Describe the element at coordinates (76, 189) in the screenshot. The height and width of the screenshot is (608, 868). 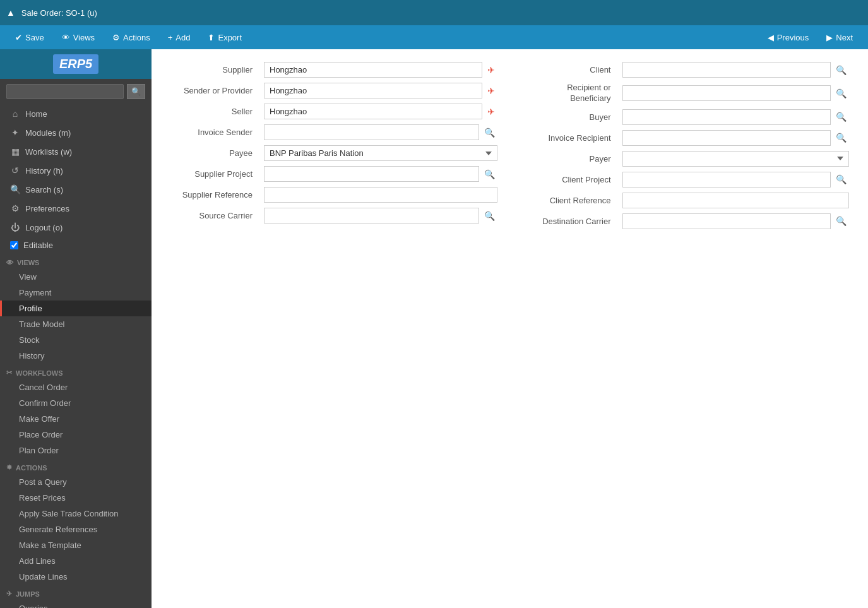
I see `sidebar-item-search: 🔍 Search (s)` at that location.